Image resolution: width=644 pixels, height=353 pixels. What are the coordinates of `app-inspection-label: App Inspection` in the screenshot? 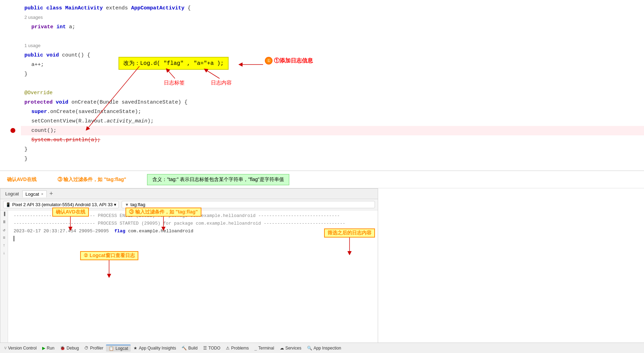 It's located at (328, 348).